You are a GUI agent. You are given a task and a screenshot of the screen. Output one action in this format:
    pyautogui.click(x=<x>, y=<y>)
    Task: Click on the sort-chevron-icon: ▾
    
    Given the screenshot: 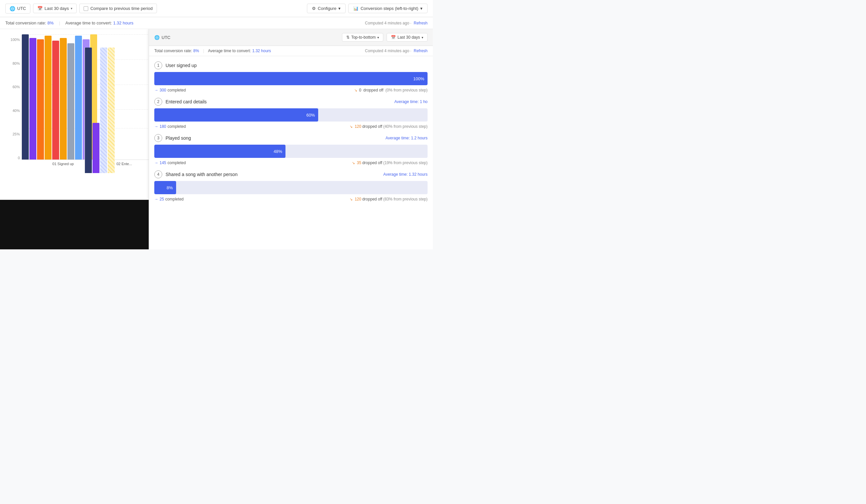 What is the action you would take?
    pyautogui.click(x=378, y=37)
    